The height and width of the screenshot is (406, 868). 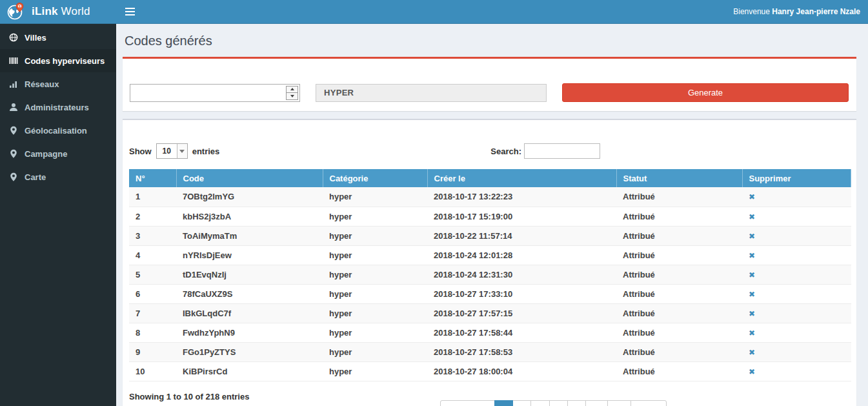 What do you see at coordinates (249, 294) in the screenshot?
I see `cell-code: 78fCaUXZ9S` at bounding box center [249, 294].